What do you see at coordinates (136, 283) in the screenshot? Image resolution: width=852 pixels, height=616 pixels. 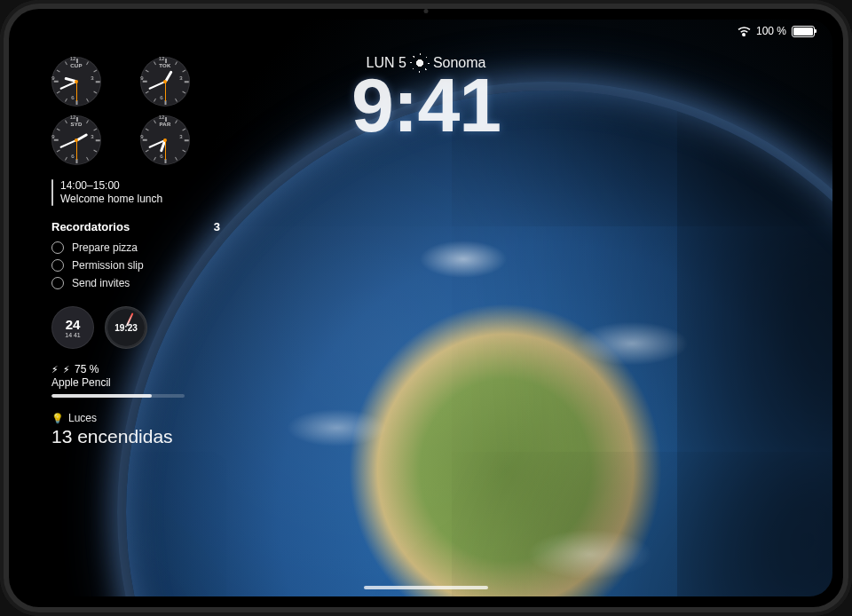 I see `reminder-item: Send invites` at bounding box center [136, 283].